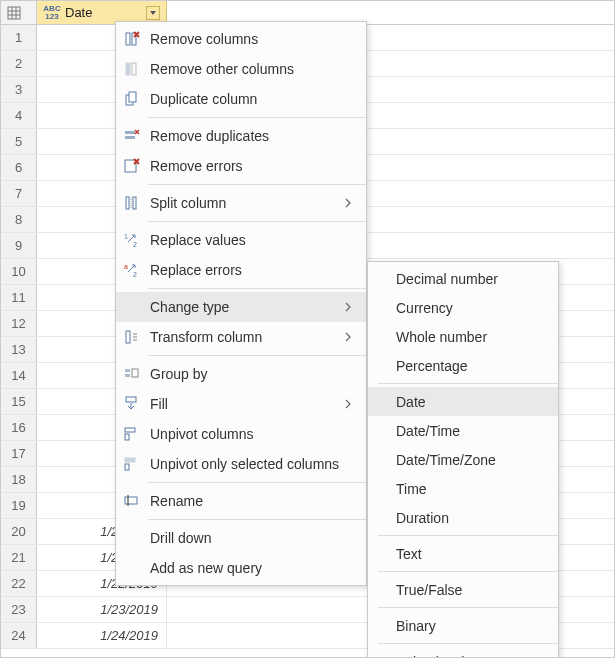 The image size is (615, 658). Describe the element at coordinates (132, 434) in the screenshot. I see `unpivot-icon` at that location.